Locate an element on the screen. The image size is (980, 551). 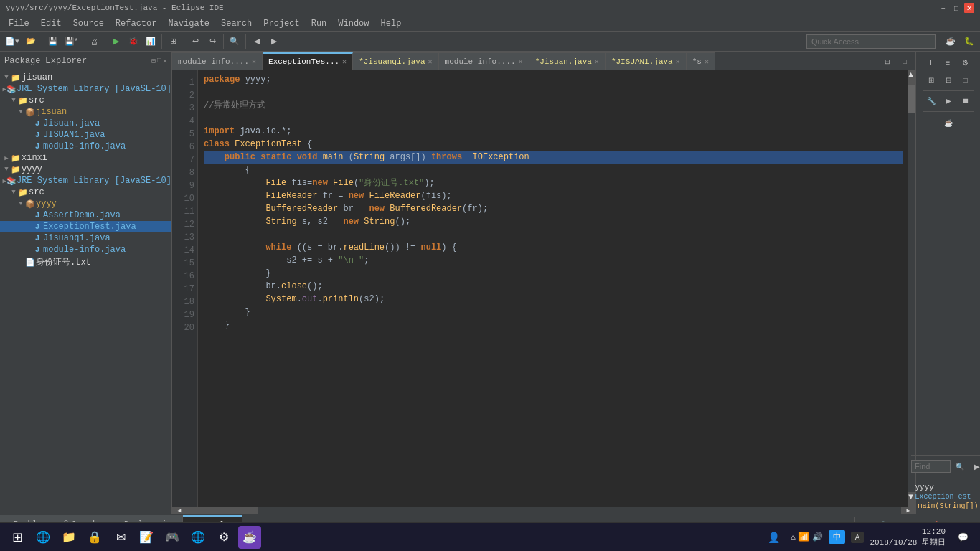
prev-button: ◀ is located at coordinates (257, 42).